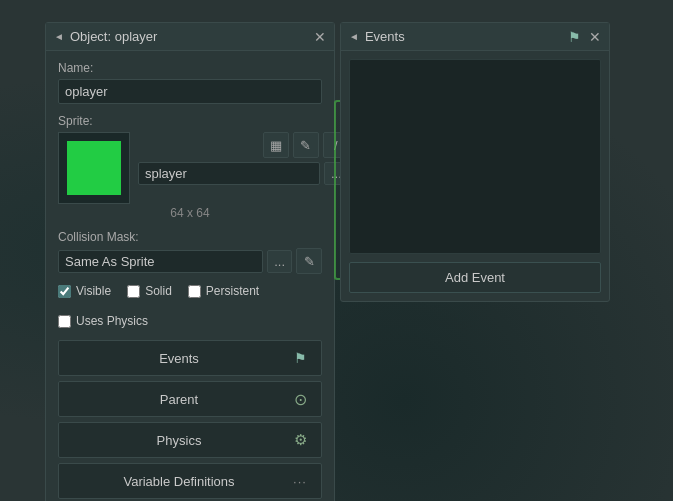  I want to click on parent-button-label: Parent, so click(179, 400).